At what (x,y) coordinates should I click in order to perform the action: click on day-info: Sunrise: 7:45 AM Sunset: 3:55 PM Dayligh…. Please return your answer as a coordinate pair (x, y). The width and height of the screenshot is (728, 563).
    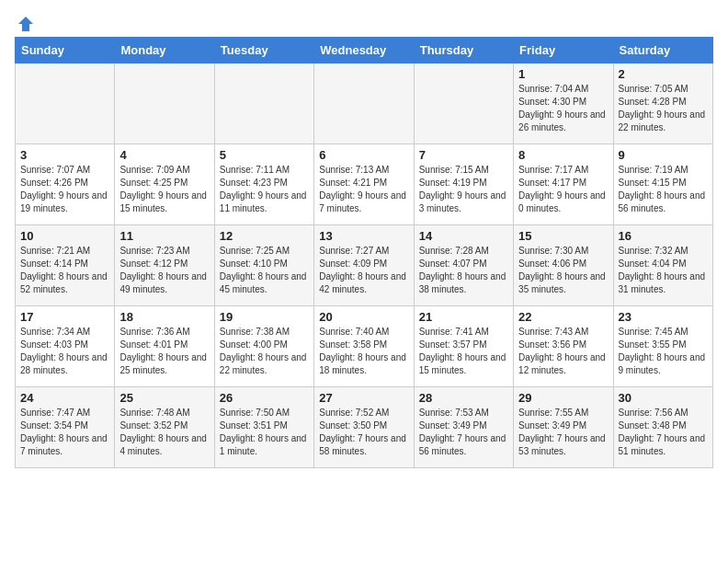
    Looking at the image, I should click on (664, 351).